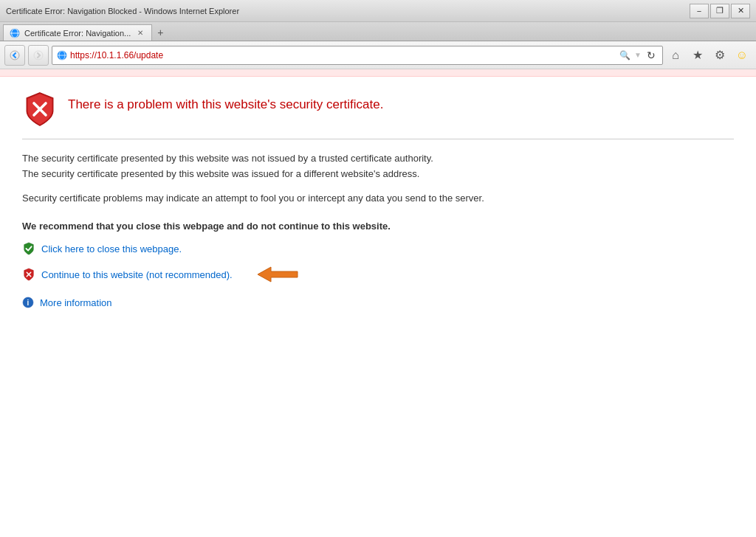 This screenshot has height=537, width=756. What do you see at coordinates (29, 249) in the screenshot?
I see `green-shield-icon` at bounding box center [29, 249].